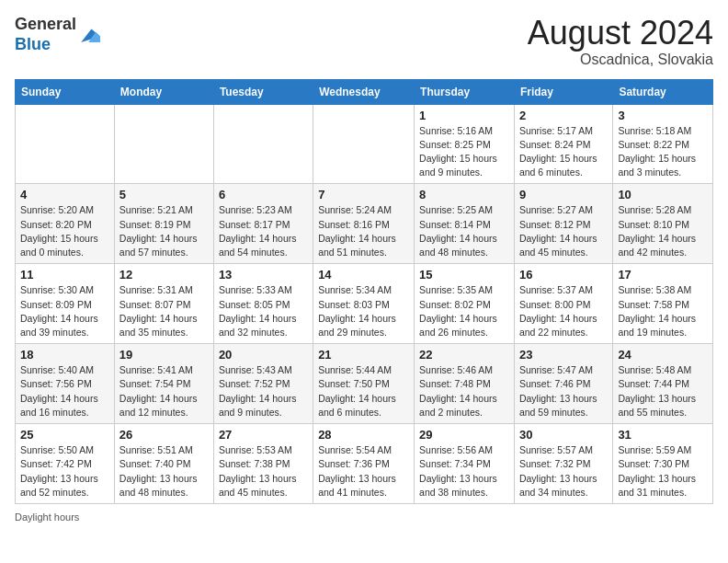 The height and width of the screenshot is (563, 728). I want to click on day-number: 4, so click(64, 195).